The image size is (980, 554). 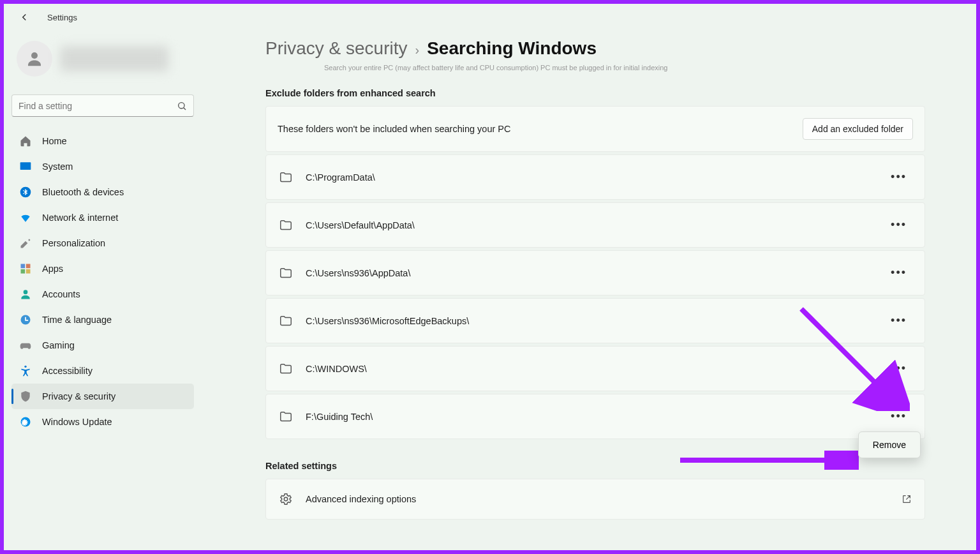 I want to click on window-title: Settings, so click(x=63, y=18).